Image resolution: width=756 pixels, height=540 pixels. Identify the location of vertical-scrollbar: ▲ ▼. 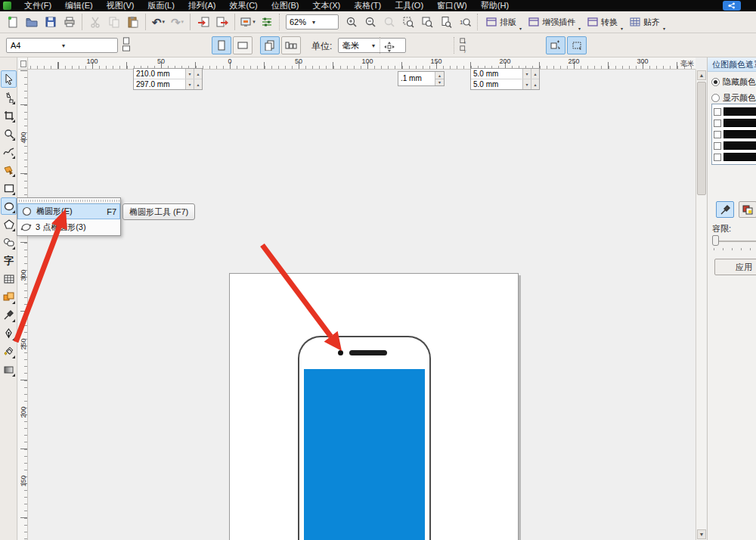
(701, 305).